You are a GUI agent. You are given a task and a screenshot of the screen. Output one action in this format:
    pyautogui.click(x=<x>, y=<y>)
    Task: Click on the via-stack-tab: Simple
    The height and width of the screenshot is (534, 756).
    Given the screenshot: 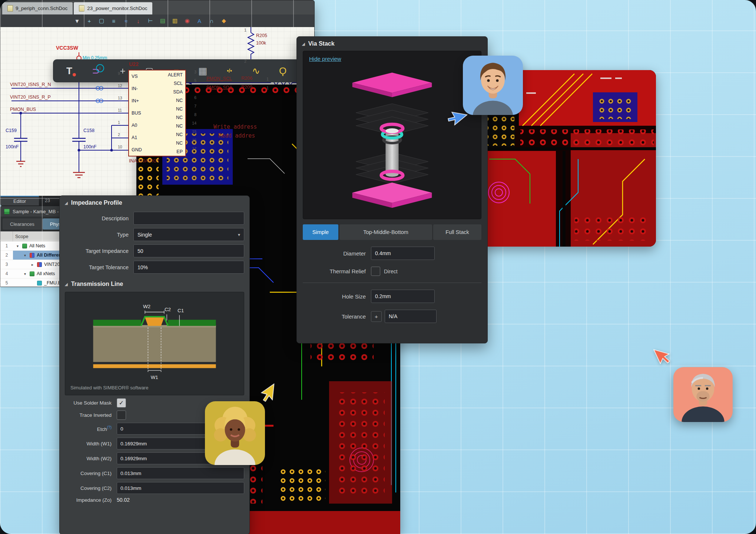 What is the action you would take?
    pyautogui.click(x=321, y=232)
    